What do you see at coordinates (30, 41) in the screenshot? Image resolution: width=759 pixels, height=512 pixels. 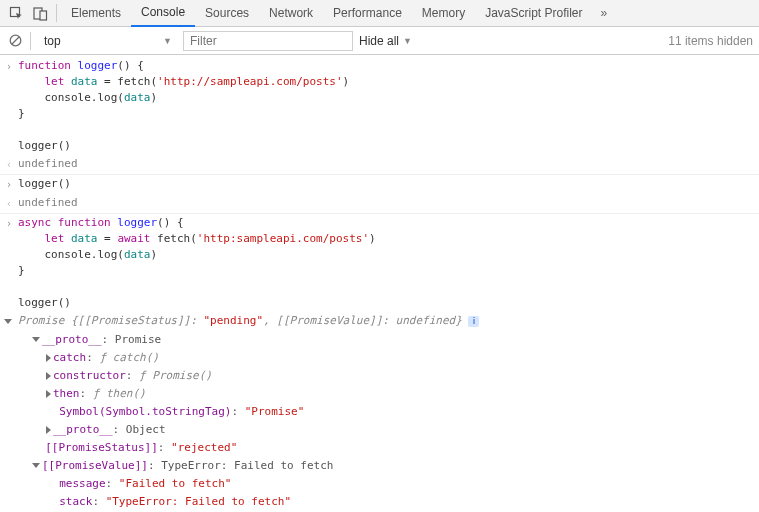 I see `filterbar-divider` at bounding box center [30, 41].